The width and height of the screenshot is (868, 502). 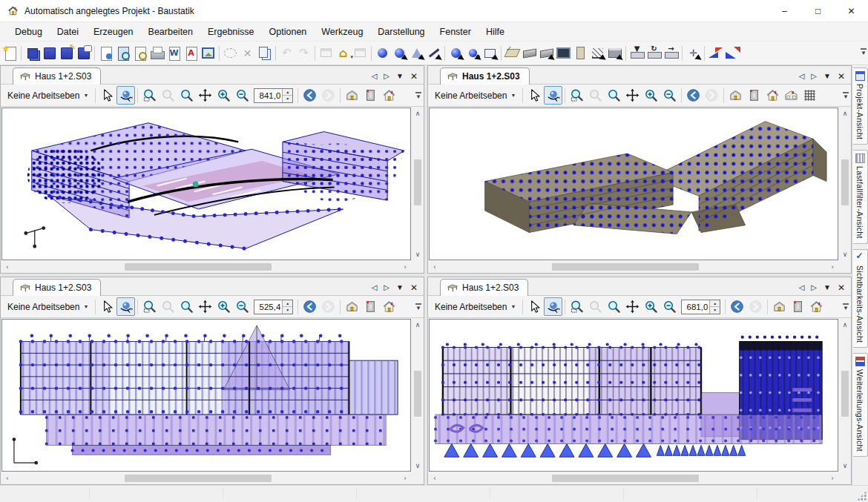 I want to click on load-to-support-icon: ▼, so click(x=637, y=53).